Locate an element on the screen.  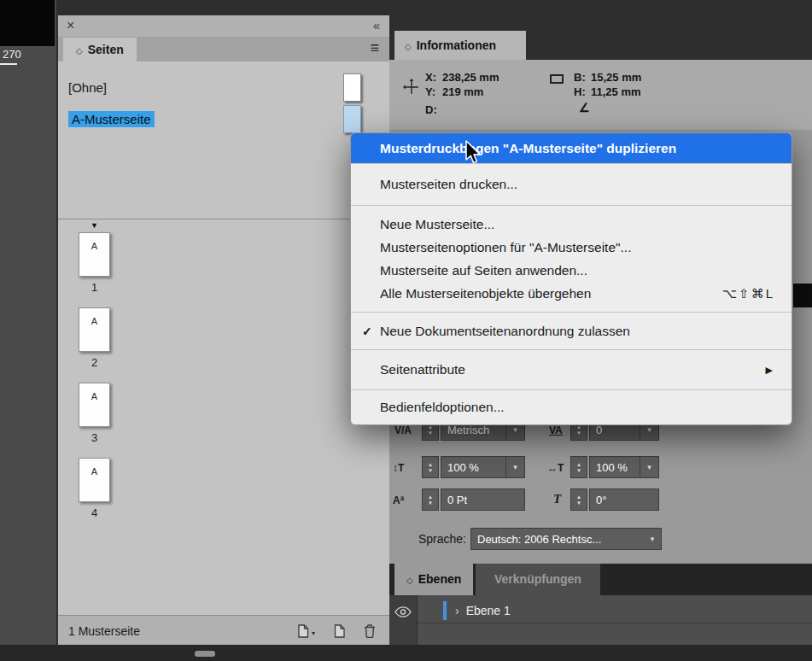
layers-panel-content: › Ebene 1 is located at coordinates (601, 620).